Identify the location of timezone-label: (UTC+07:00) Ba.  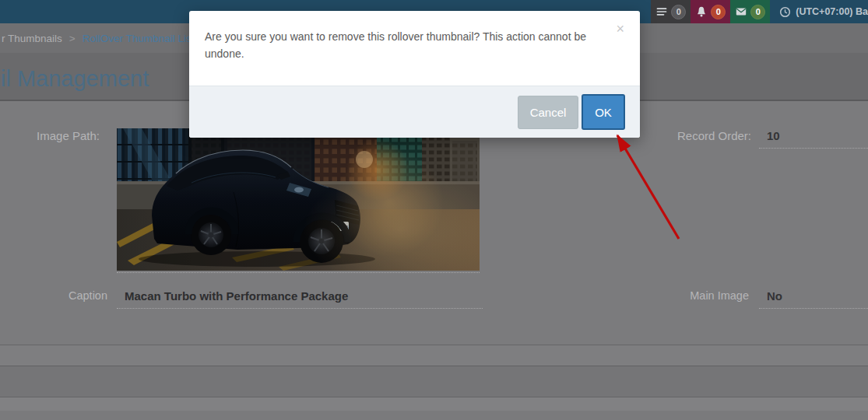
(831, 12).